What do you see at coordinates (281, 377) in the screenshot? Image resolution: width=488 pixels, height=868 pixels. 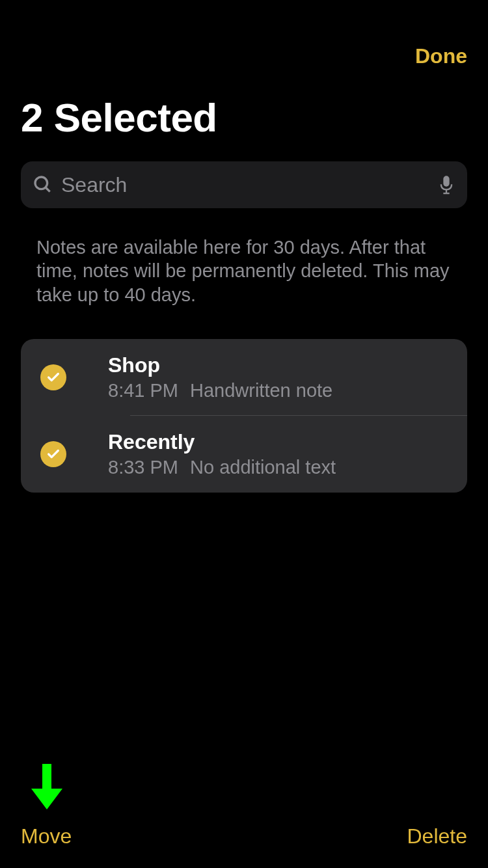 I see `note-content: Shop 8:41 PM Handwritten note` at bounding box center [281, 377].